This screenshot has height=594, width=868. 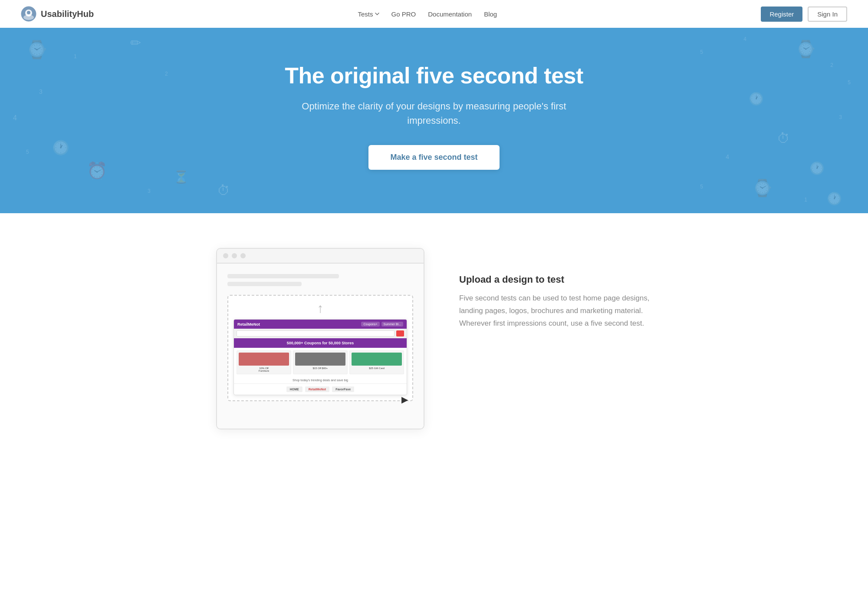 I want to click on deco-num-5r2: 5, so click(x=701, y=187).